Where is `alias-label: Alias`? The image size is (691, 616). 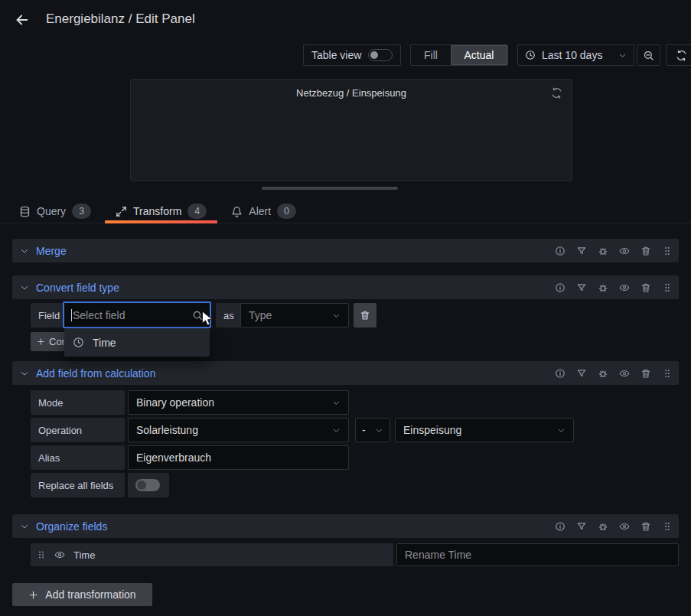 alias-label: Alias is located at coordinates (78, 458).